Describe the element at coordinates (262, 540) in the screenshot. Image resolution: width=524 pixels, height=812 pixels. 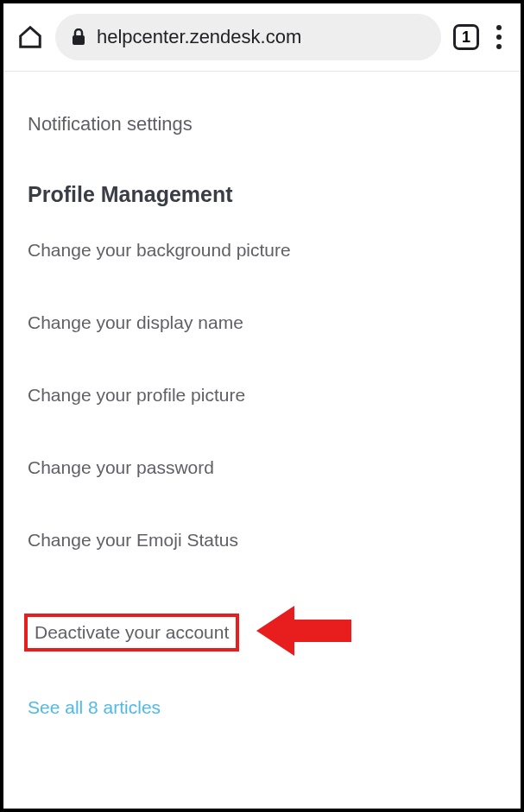
I see `article-link-emoji-status: Change your Emoji Status` at that location.